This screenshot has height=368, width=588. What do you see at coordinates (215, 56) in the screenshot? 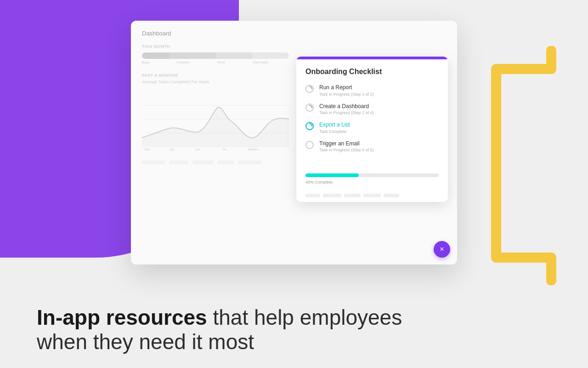
I see `dashboard-progress-bar` at bounding box center [215, 56].